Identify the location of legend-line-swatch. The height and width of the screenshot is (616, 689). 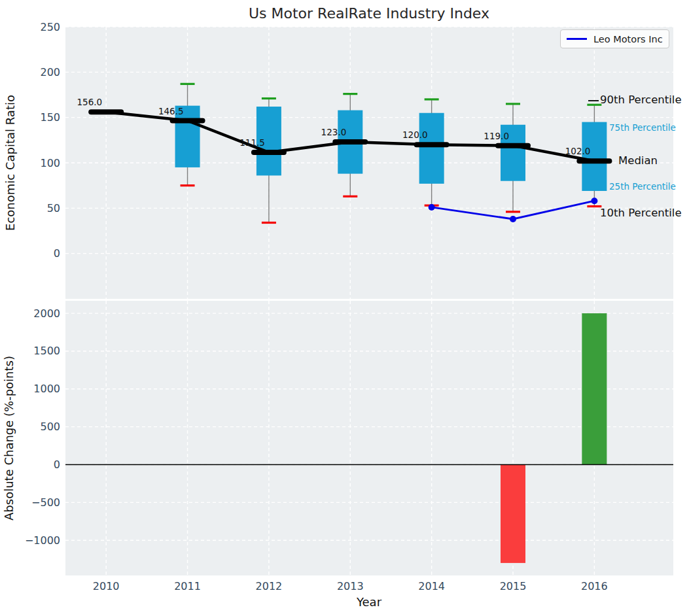
(577, 39).